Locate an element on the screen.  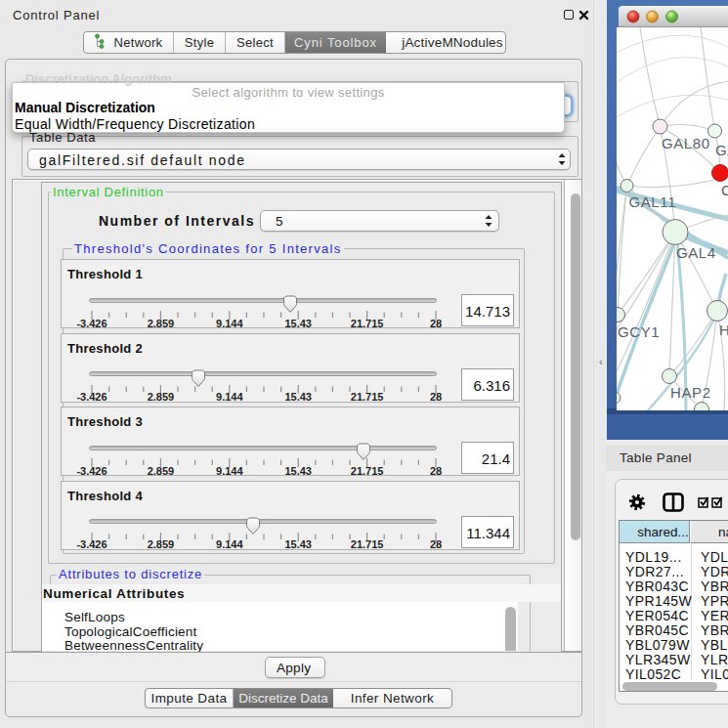
svg-text: GCY1 is located at coordinates (639, 332).